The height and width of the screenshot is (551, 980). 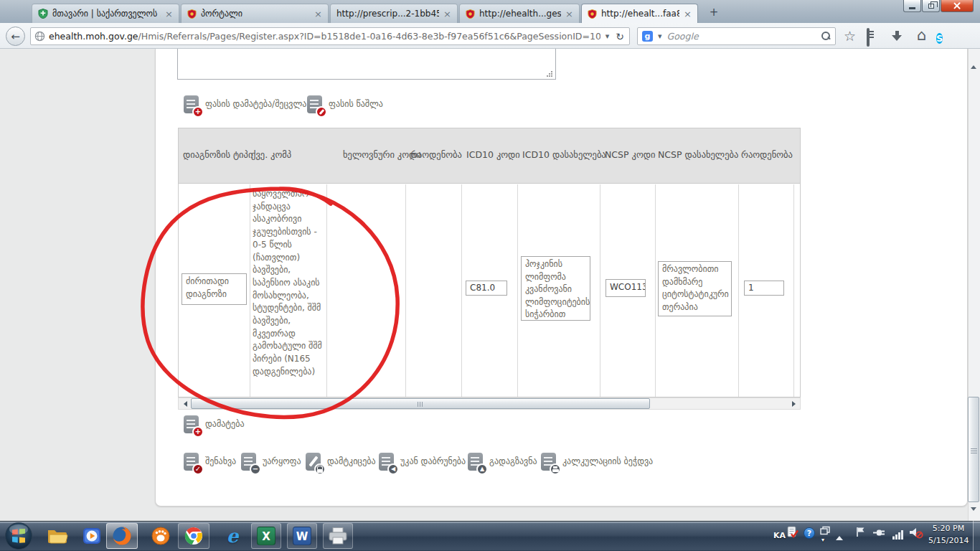 What do you see at coordinates (597, 461) in the screenshot?
I see `print-calculation-button: კალკულაციის ბეჭდვა` at bounding box center [597, 461].